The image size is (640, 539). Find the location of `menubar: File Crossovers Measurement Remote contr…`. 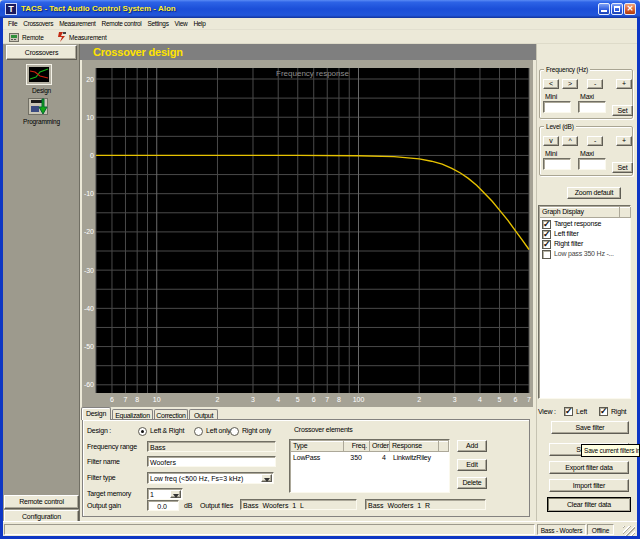

menubar: File Crossovers Measurement Remote contr… is located at coordinates (320, 24).